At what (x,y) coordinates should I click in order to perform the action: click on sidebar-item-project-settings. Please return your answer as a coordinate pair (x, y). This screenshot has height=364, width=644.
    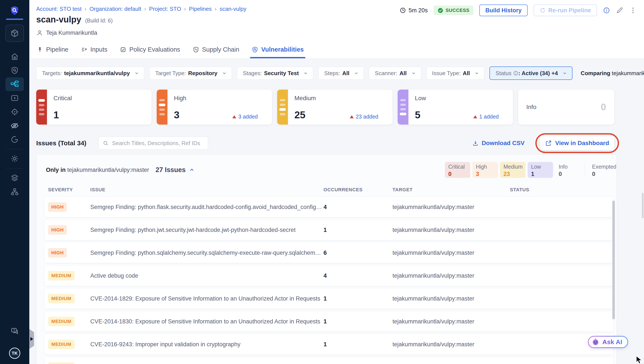
    Looking at the image, I should click on (15, 159).